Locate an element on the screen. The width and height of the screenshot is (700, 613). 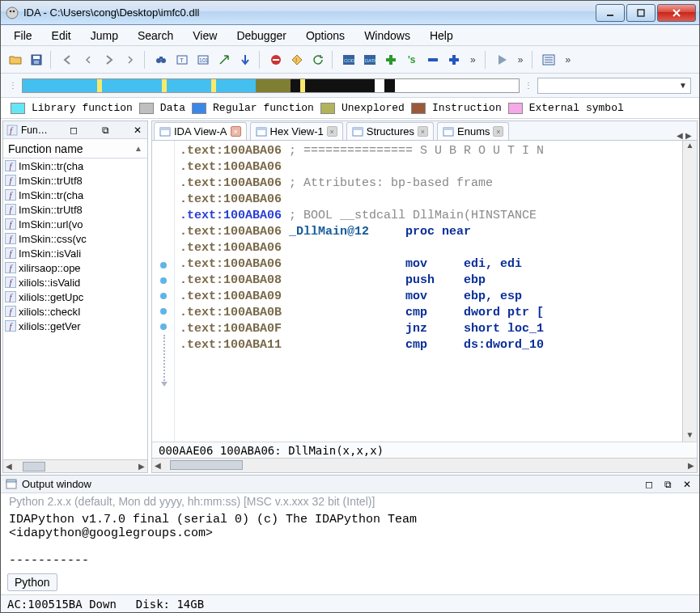
data-icon: DATA is located at coordinates (370, 60).